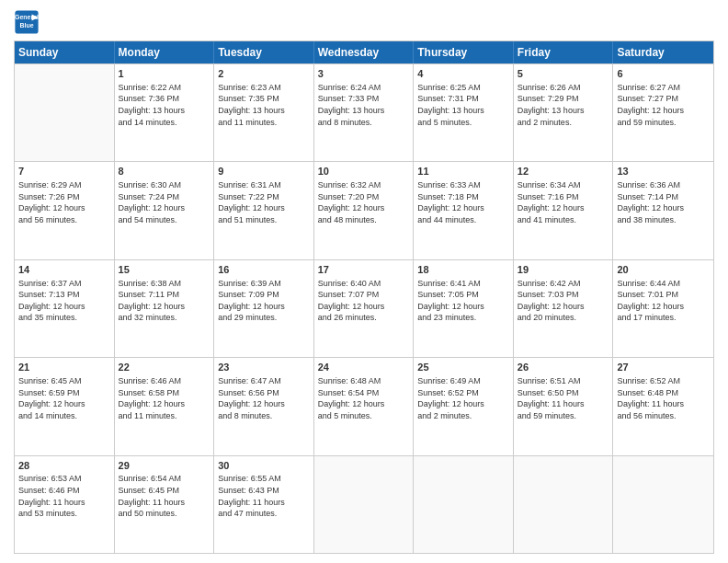 The width and height of the screenshot is (728, 563). I want to click on day-number: 28, so click(64, 465).